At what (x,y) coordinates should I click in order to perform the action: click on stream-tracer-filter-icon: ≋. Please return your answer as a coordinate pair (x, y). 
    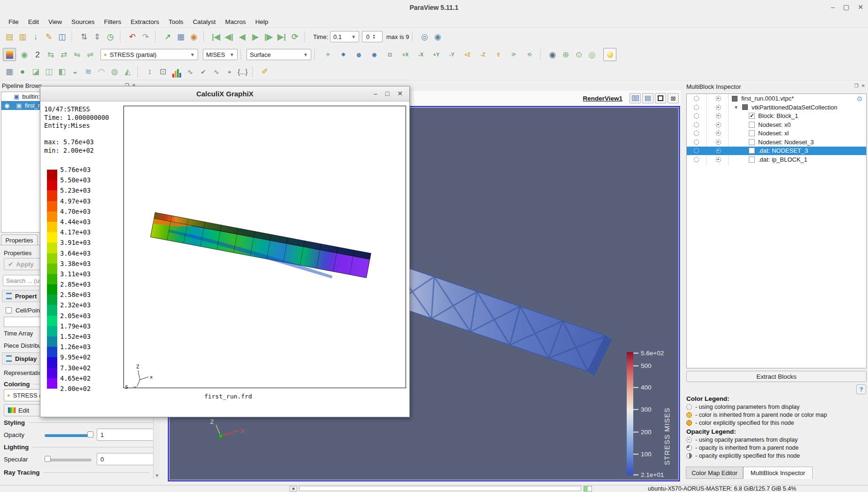
    Looking at the image, I should click on (88, 71).